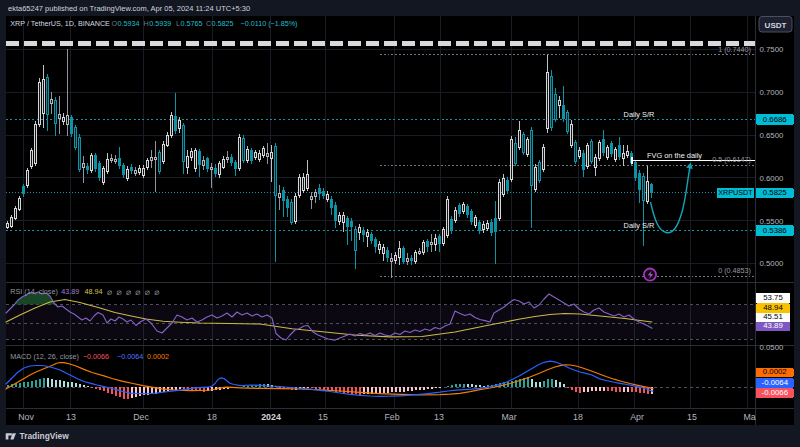 The image size is (800, 447). What do you see at coordinates (637, 417) in the screenshot?
I see `svg-text: Apr` at bounding box center [637, 417].